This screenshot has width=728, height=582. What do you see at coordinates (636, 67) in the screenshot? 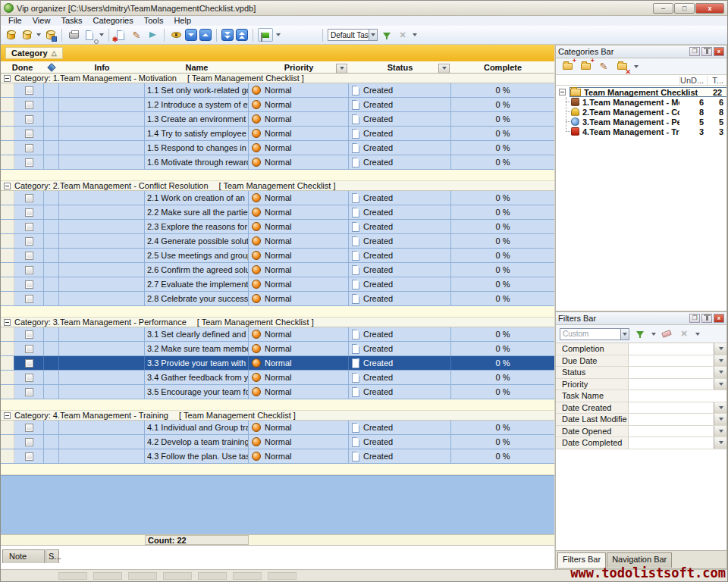
I see `categories-overflow-icon` at bounding box center [636, 67].